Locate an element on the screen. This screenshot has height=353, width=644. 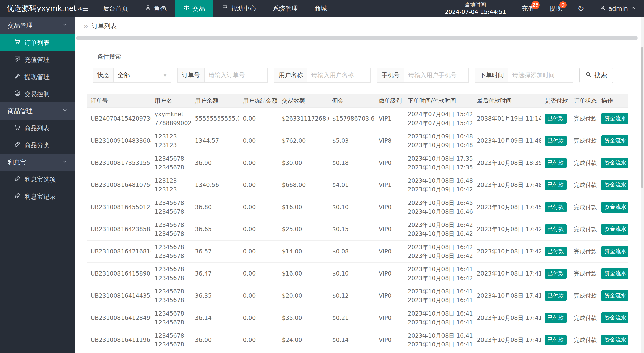
nav-item-roles: 角色 is located at coordinates (155, 9).